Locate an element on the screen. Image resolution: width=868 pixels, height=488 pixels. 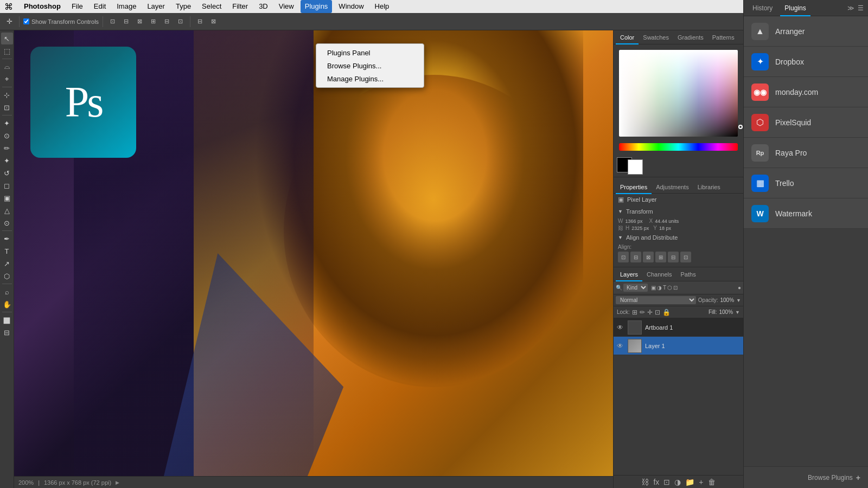
color-spectrum is located at coordinates (678, 93).